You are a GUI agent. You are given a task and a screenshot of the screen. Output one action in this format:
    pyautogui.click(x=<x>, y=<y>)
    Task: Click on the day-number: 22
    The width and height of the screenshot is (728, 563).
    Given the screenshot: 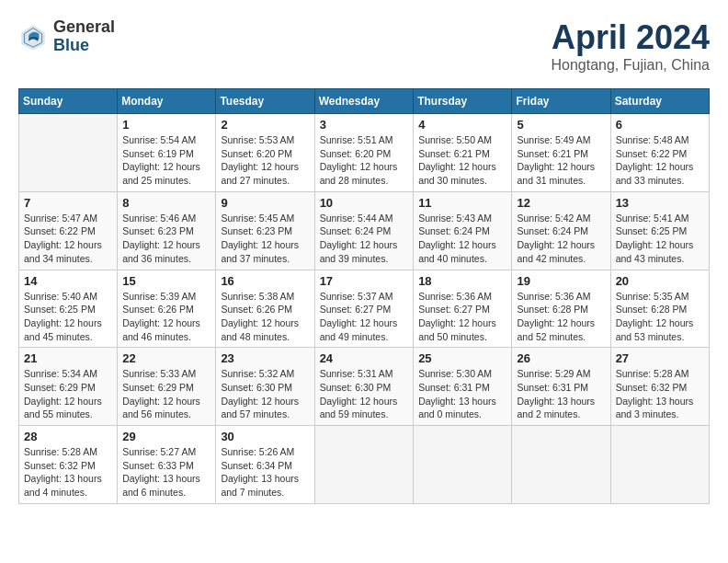 What is the action you would take?
    pyautogui.click(x=166, y=359)
    